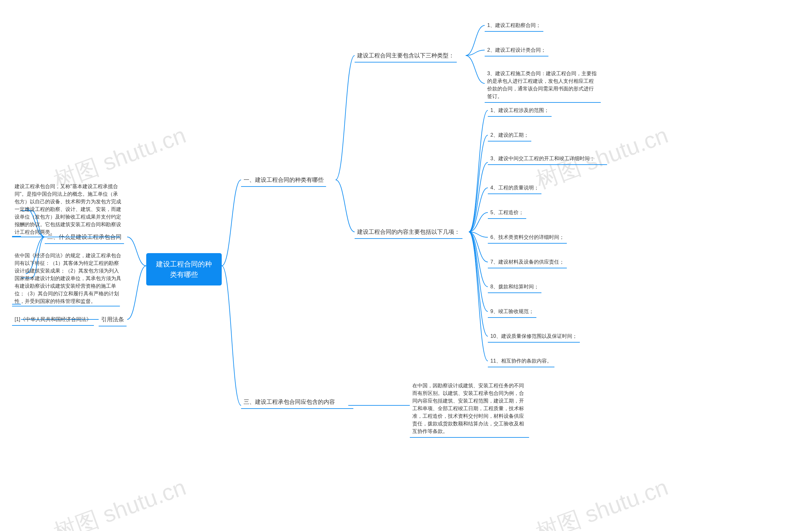  Describe the element at coordinates (527, 238) in the screenshot. I see `leaf-b1-s2-5: 6、技术类资料交付的详细时间；` at that location.